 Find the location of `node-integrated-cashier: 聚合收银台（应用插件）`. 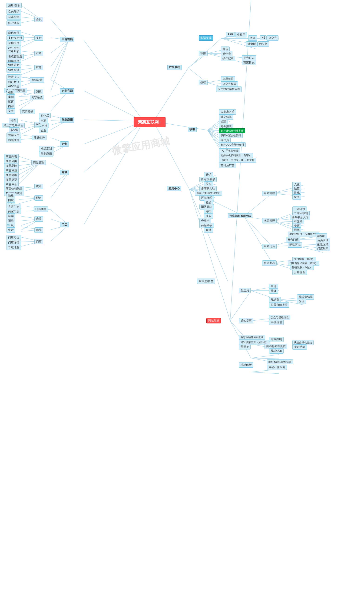

node-integrated-cashier: 聚合收银台（应用插件） is located at coordinates (303, 234).